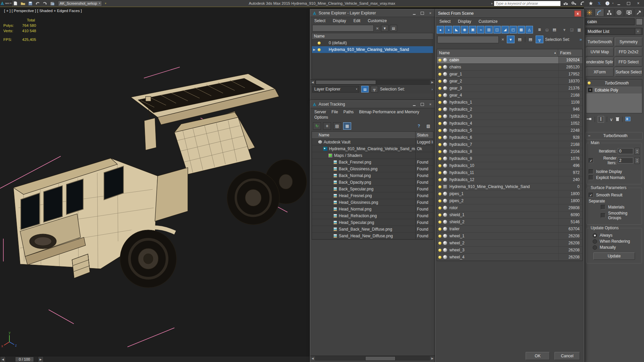 The width and height of the screenshot is (644, 362). What do you see at coordinates (539, 40) in the screenshot?
I see `hierarchy-view-icon: ╦` at bounding box center [539, 40].